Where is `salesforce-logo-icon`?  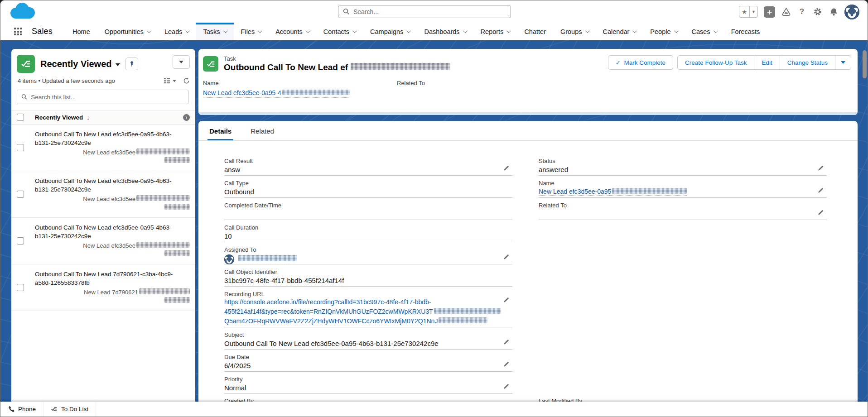 salesforce-logo-icon is located at coordinates (23, 11).